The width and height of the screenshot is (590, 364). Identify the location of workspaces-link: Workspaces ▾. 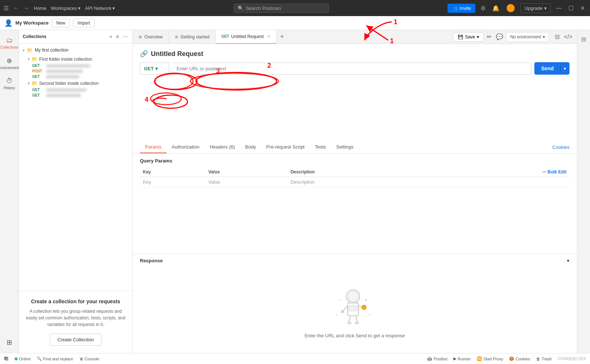
(66, 8).